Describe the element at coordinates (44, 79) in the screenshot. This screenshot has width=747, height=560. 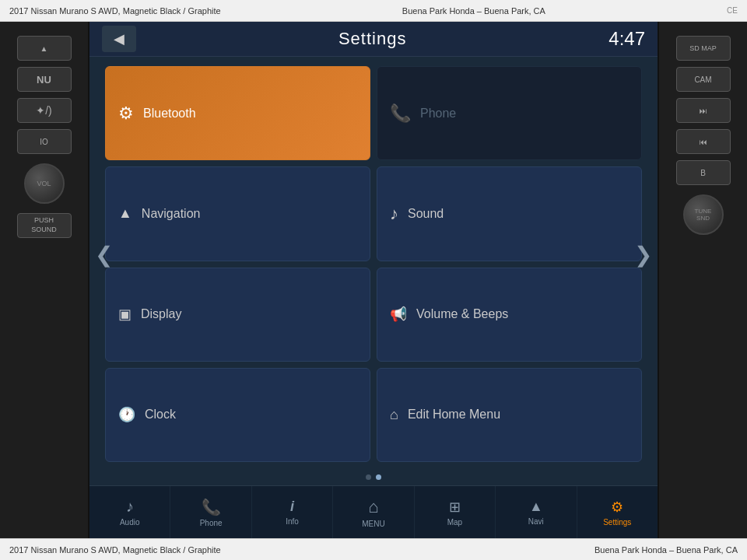
I see `menu-nu-button: NU` at that location.